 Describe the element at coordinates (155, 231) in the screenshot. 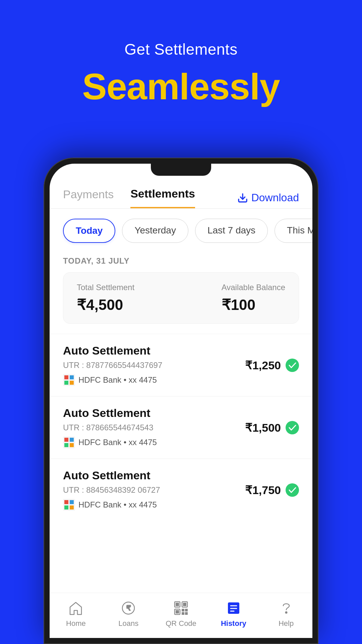

I see `chip-yesterday: Yesterday` at that location.